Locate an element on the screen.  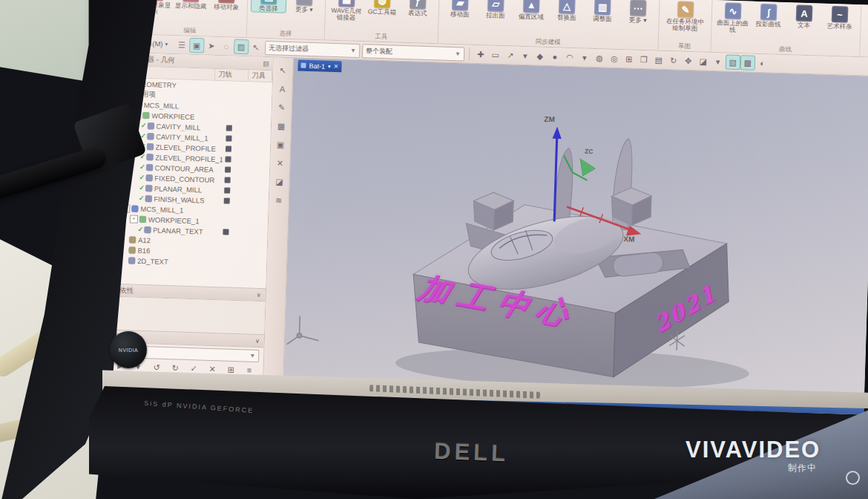
text-tool-icon: A is located at coordinates (282, 89).